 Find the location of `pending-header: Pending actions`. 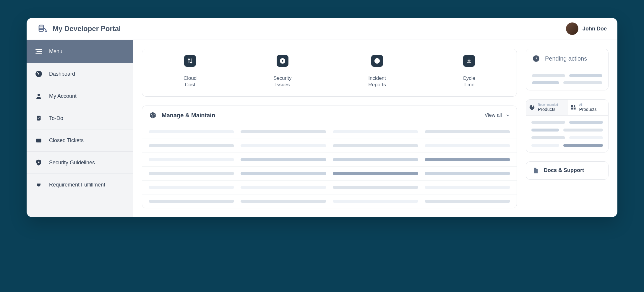

pending-header: Pending actions is located at coordinates (567, 59).